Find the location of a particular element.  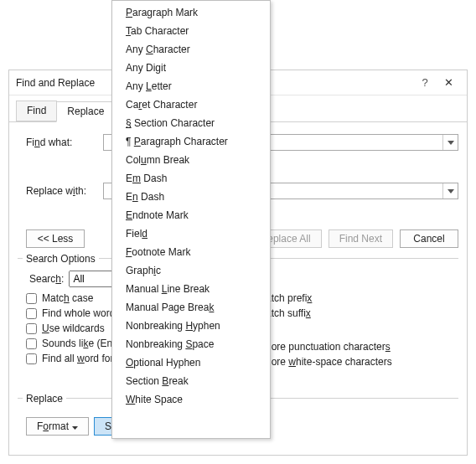

menu-item: ¶ Paragraph Character is located at coordinates (191, 142).